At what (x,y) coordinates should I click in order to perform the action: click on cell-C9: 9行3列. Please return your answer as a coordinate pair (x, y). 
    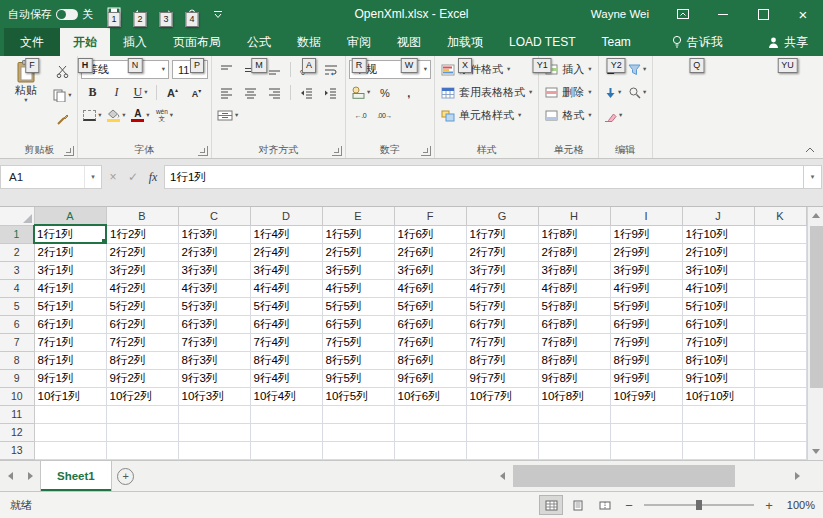
    Looking at the image, I should click on (214, 378).